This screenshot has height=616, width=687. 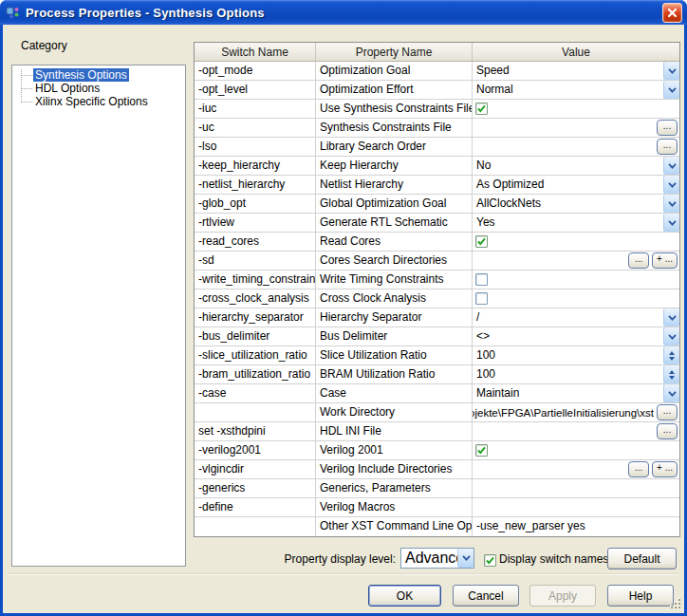 I want to click on property-name-cell: Global Optimization Goal, so click(x=395, y=203).